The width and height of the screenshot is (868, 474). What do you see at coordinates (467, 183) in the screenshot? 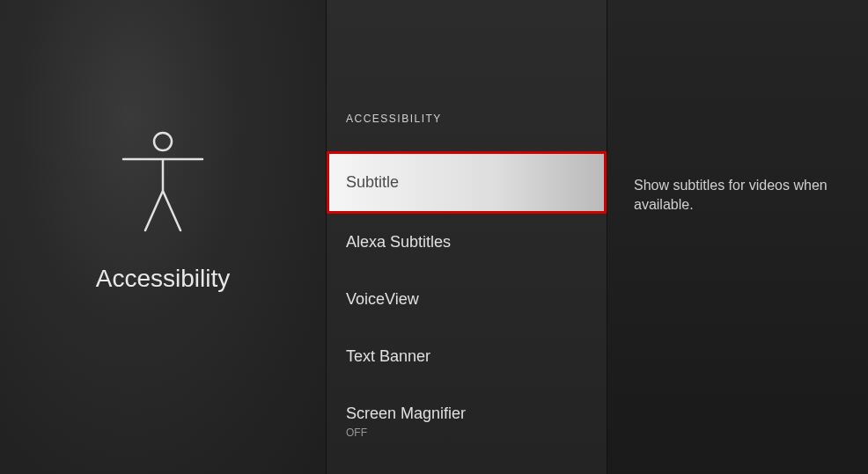
I see `menu-item-label: Subtitle` at bounding box center [467, 183].